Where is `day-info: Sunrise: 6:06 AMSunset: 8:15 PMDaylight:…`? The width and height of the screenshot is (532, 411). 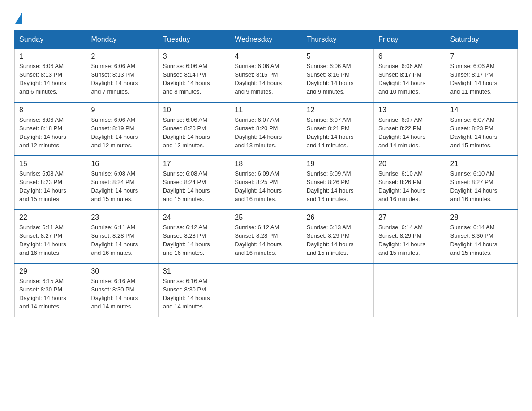 day-info: Sunrise: 6:06 AMSunset: 8:15 PMDaylight:… is located at coordinates (266, 79).